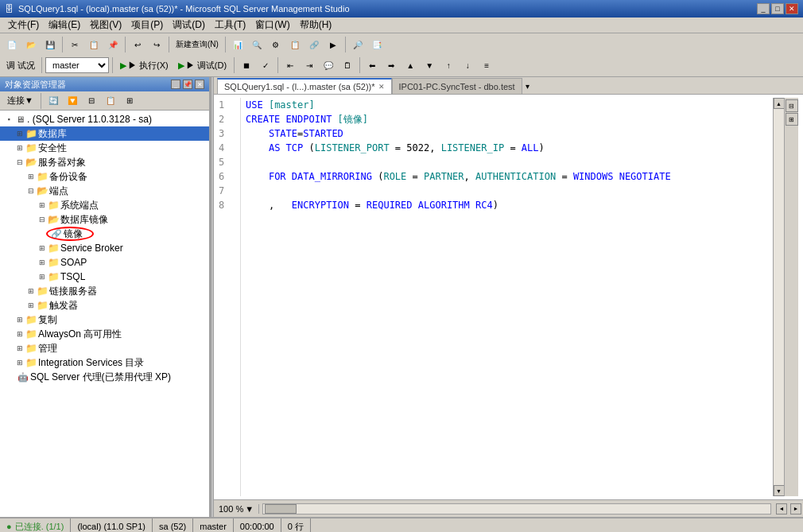 This screenshot has height=532, width=803. What do you see at coordinates (391, 65) in the screenshot?
I see `align-right: ➡` at bounding box center [391, 65].